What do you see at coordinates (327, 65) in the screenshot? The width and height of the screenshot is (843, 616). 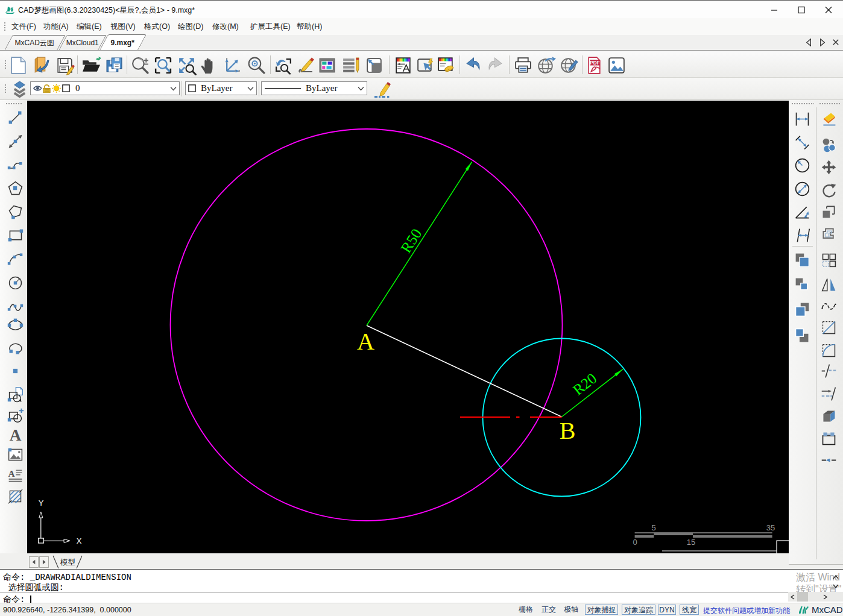 I see `color-palette-button` at bounding box center [327, 65].